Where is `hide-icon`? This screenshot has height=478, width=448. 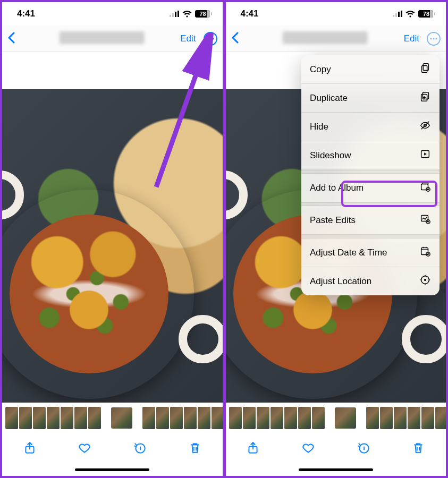
hide-icon is located at coordinates (425, 126).